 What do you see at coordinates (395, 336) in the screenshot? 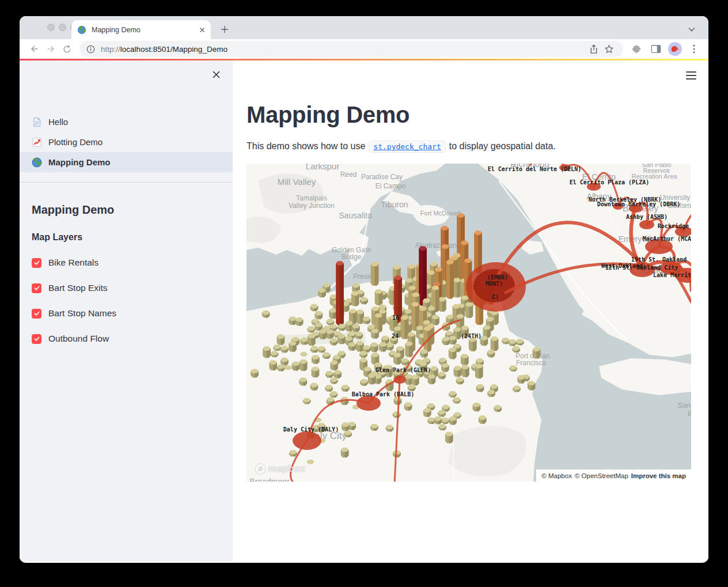
I see `svg-text: 24` at bounding box center [395, 336].